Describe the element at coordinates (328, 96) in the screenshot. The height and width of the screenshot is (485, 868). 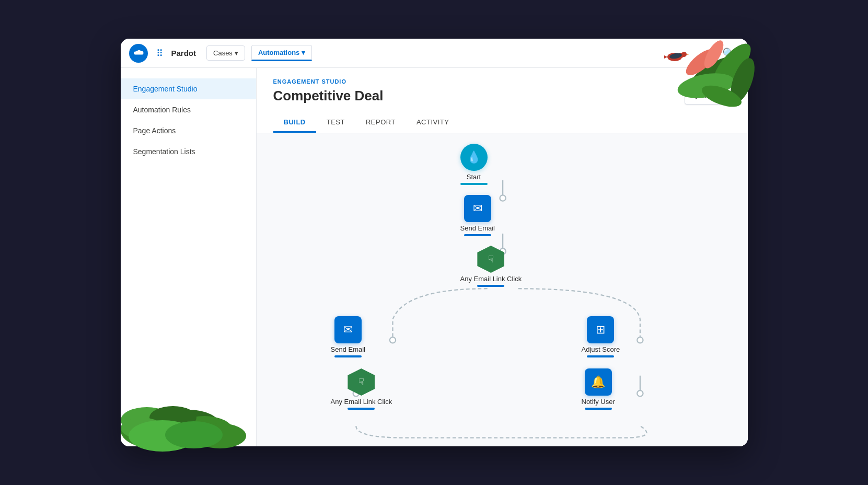
I see `page-title: Competitive Deal` at that location.